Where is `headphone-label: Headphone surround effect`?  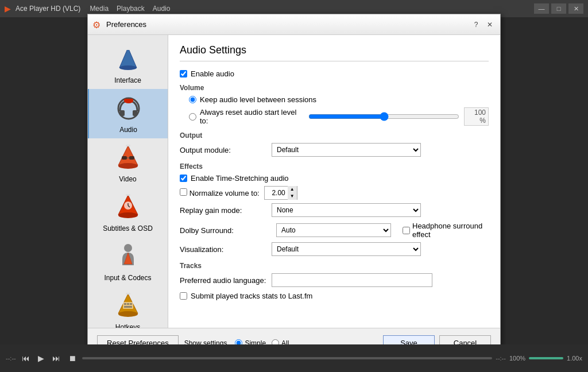 headphone-label: Headphone surround effect is located at coordinates (446, 230).